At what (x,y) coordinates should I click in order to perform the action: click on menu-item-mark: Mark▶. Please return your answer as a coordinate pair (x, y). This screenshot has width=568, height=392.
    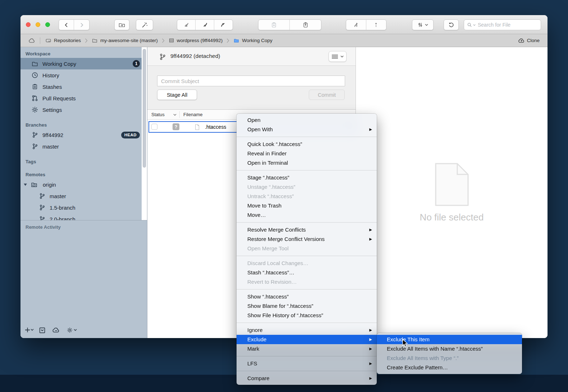
    Looking at the image, I should click on (307, 349).